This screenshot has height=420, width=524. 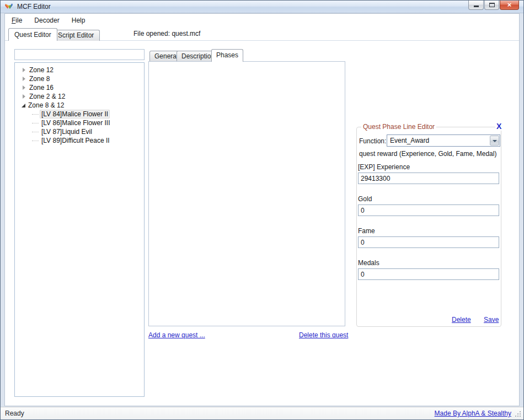 What do you see at coordinates (79, 132) in the screenshot?
I see `tree-node-child: [LV 87]Liquid Evil` at bounding box center [79, 132].